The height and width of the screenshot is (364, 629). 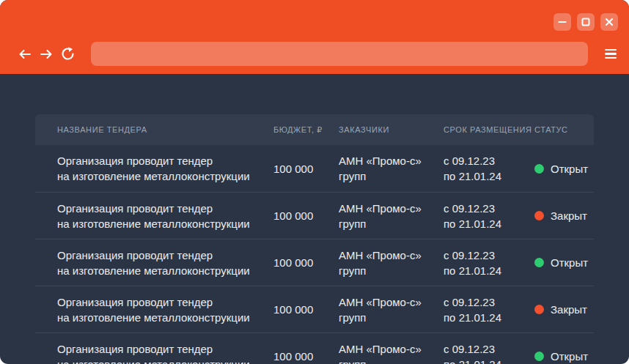 What do you see at coordinates (306, 130) in the screenshot?
I see `column-header-budget: Бюджет, ₽` at bounding box center [306, 130].